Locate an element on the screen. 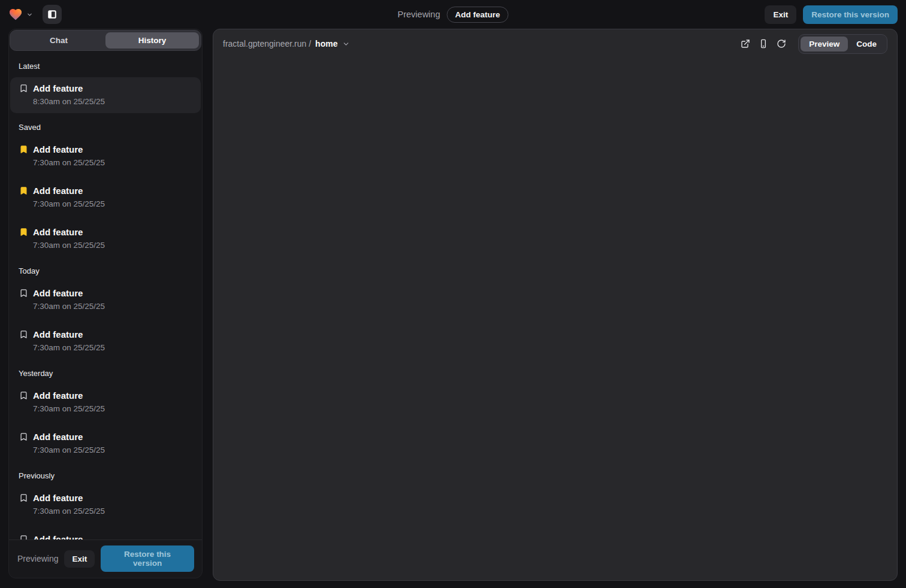 This screenshot has width=906, height=588. external-link-icon is located at coordinates (745, 44).